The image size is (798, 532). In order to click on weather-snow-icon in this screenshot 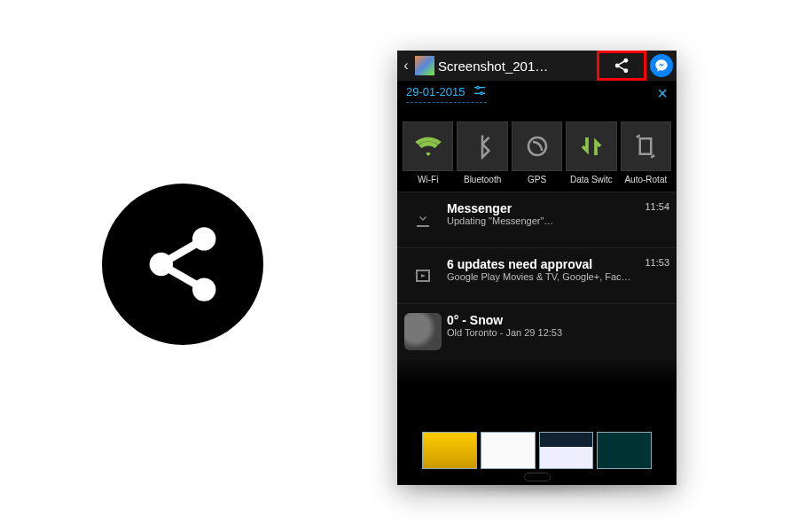, I will do `click(423, 332)`.